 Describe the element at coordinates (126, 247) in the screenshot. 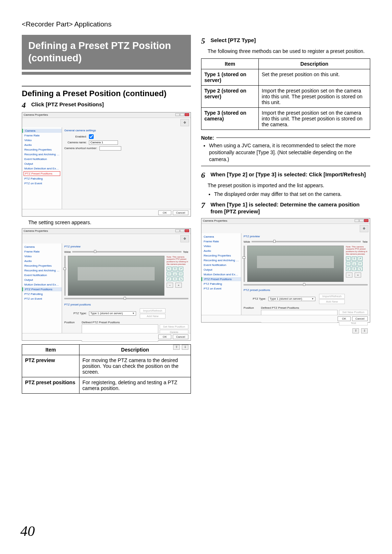

I see `group-header-preview: PTZ preview` at that location.